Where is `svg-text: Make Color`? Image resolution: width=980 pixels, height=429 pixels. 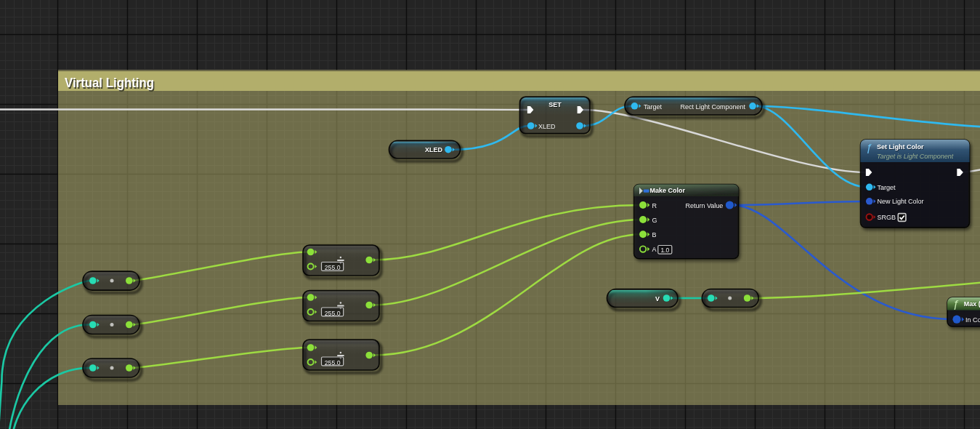 svg-text: Make Color is located at coordinates (668, 191).